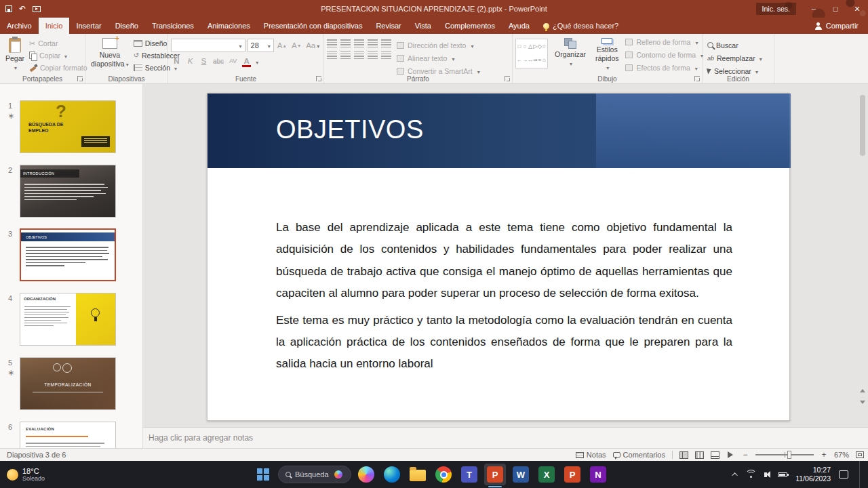 This screenshot has width=868, height=488. What do you see at coordinates (863, 256) in the screenshot?
I see `vertical-scrollbar` at bounding box center [863, 256].